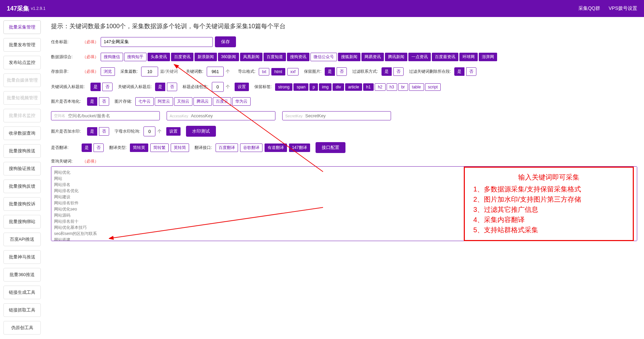 The width and height of the screenshot is (644, 339). Describe the element at coordinates (242, 87) in the screenshot. I see `title-must-set-button: 设置` at that location.